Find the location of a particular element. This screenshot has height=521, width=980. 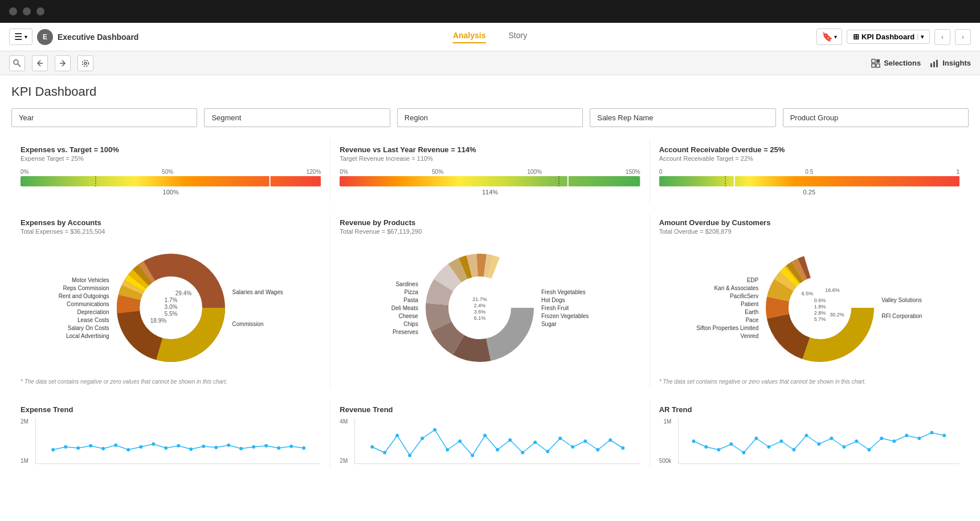

minimize-button is located at coordinates (27, 11).